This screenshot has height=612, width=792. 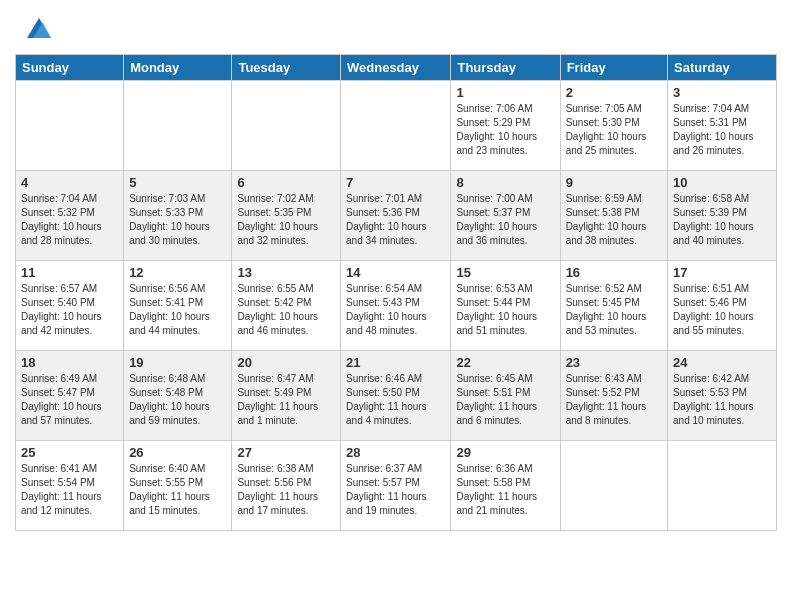 I want to click on calendar-cell: 14Sunrise: 6:54 AM Sunset: 5:43 PM Dayli…, so click(x=396, y=306).